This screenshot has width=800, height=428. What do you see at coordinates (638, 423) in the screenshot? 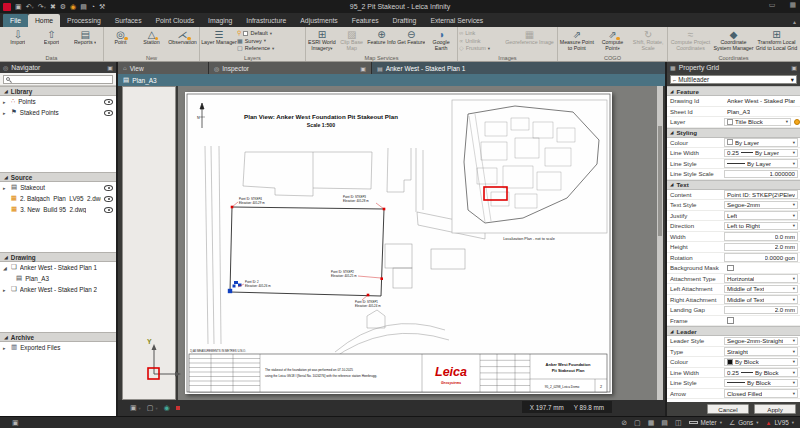
I see `snap-icon: ▢` at bounding box center [638, 423].